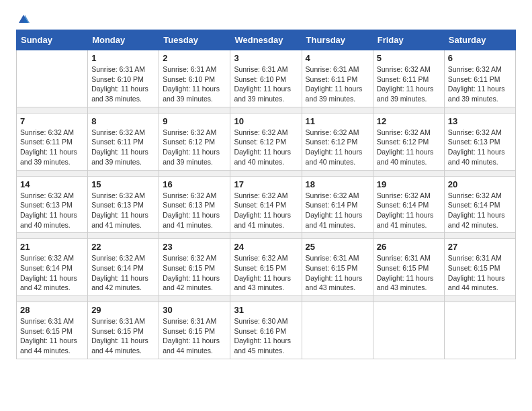 This screenshot has width=532, height=411. What do you see at coordinates (408, 267) in the screenshot?
I see `calendar-cell: 26Sunrise: 6:31 AMSunset: 6:15 PMDayligh…` at bounding box center [408, 267].